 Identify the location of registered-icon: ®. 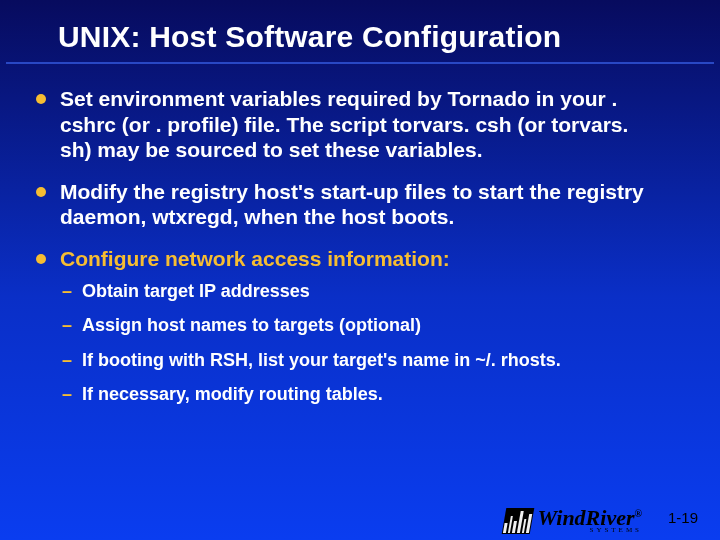
(638, 514).